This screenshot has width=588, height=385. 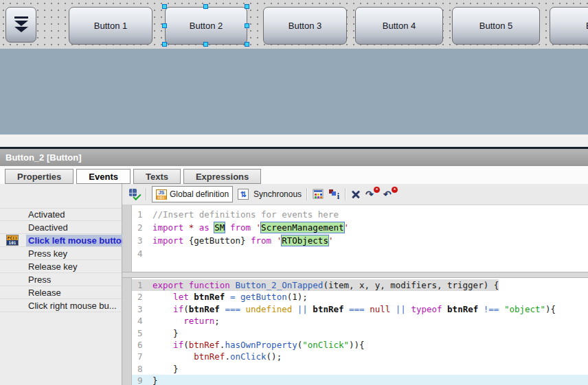 I want to click on object-info-icon: i, so click(x=335, y=195).